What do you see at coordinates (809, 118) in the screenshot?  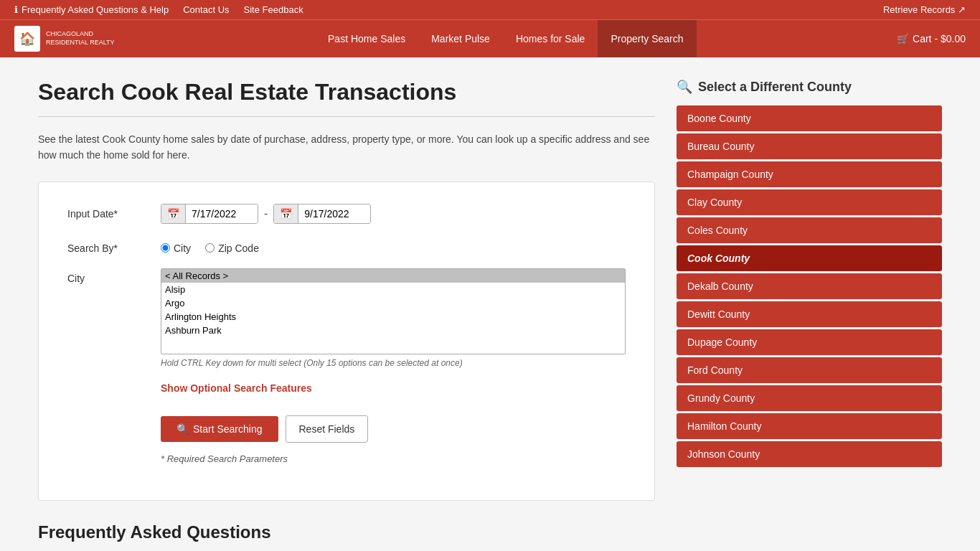 I see `county-boone: Boone County` at bounding box center [809, 118].